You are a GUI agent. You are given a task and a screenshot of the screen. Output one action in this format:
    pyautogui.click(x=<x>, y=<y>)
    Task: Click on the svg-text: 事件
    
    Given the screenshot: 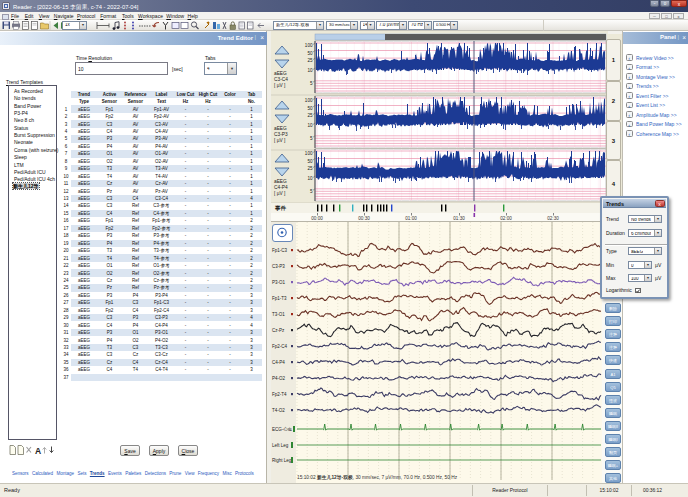 What is the action you would take?
    pyautogui.click(x=280, y=208)
    